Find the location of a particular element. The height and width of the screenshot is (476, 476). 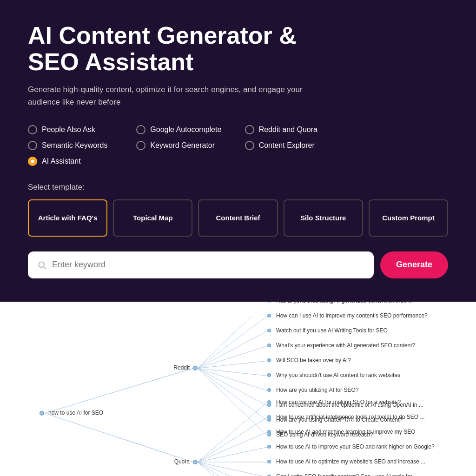

radio-circle-keyword-generator is located at coordinates (141, 145).